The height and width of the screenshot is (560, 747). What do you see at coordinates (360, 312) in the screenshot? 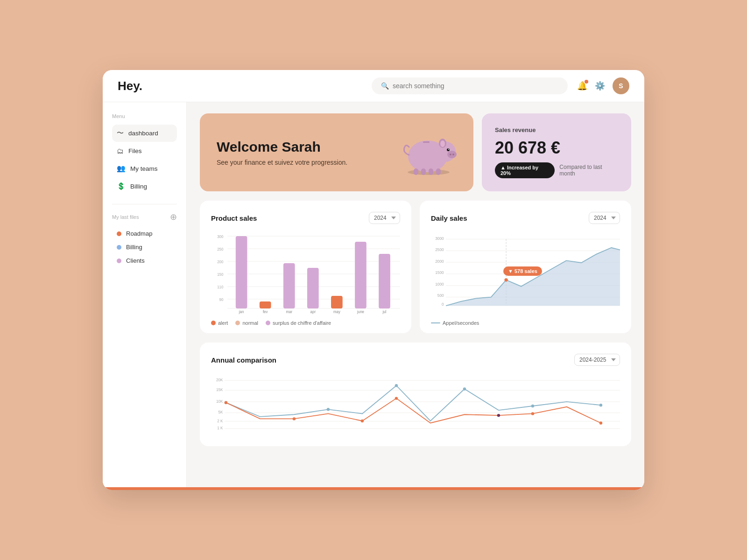
I see `svg-text: june` at bounding box center [360, 312].